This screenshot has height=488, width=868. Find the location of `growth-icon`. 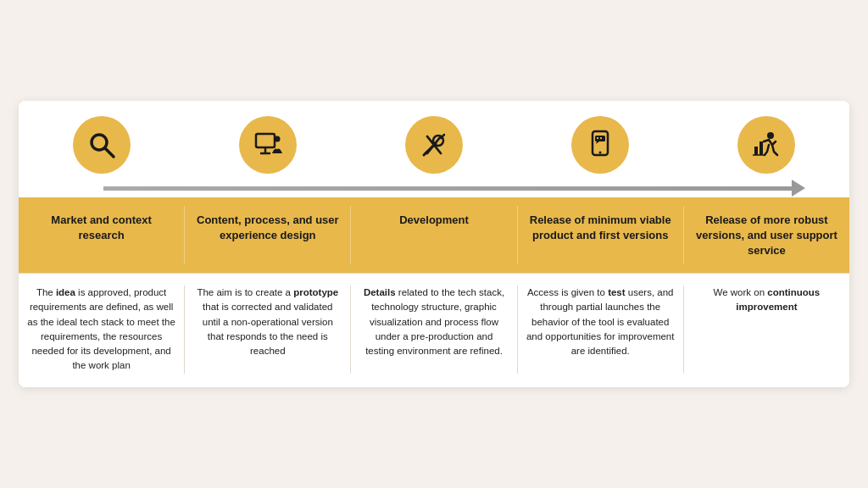

growth-icon is located at coordinates (766, 145).